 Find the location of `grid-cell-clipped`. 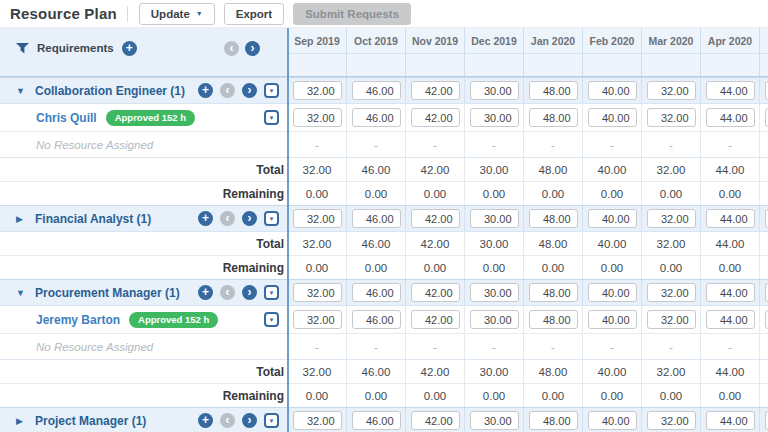

grid-cell-clipped is located at coordinates (764, 194).